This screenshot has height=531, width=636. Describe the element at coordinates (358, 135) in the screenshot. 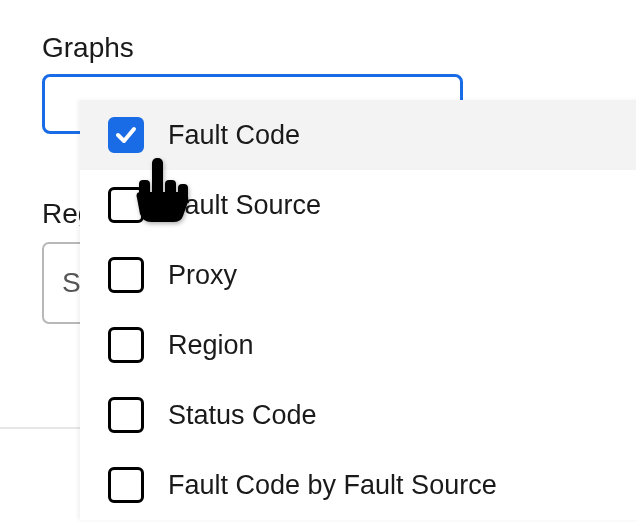

I see `dropdown-item: Fault Code` at that location.